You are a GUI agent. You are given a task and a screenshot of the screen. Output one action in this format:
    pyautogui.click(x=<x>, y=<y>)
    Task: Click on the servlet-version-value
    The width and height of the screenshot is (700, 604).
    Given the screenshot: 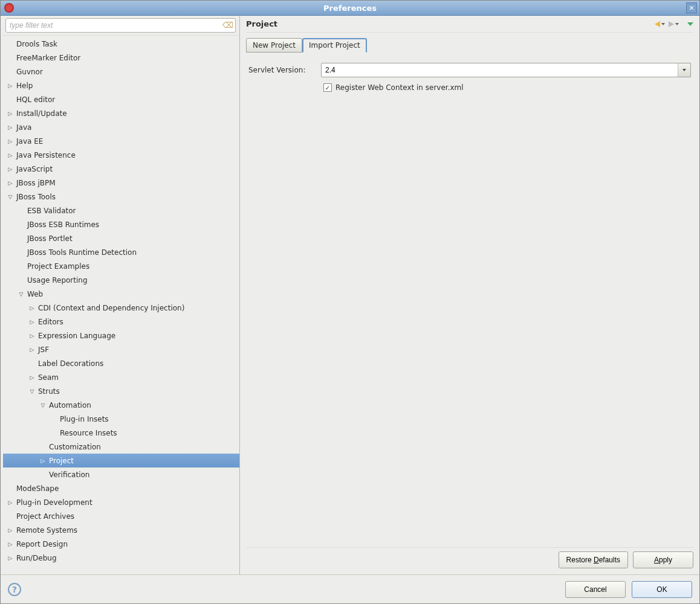 What is the action you would take?
    pyautogui.click(x=506, y=70)
    